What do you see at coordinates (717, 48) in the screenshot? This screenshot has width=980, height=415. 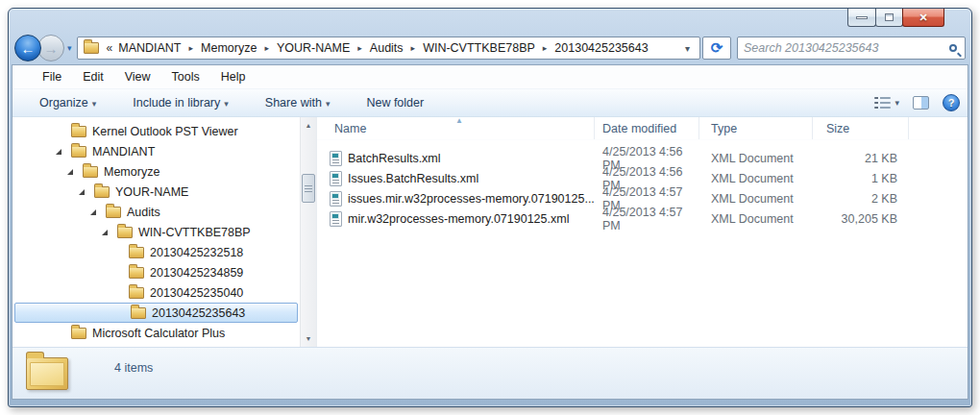 I see `refresh-button: ⟳` at bounding box center [717, 48].